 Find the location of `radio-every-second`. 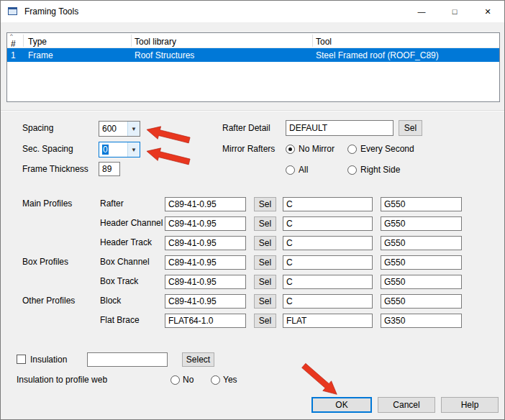

radio-every-second is located at coordinates (352, 150).